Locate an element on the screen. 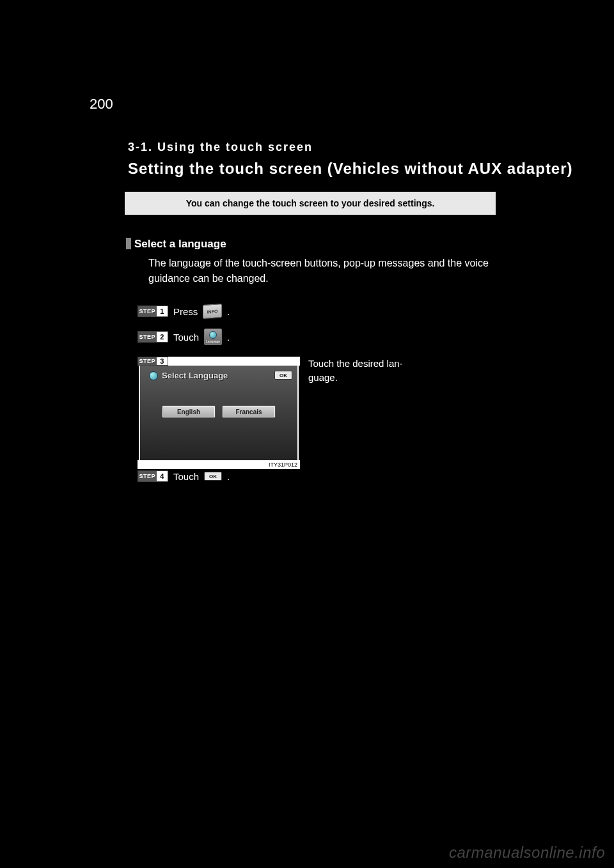 The image size is (614, 868). screen-caption: ITY31P012 is located at coordinates (219, 465).